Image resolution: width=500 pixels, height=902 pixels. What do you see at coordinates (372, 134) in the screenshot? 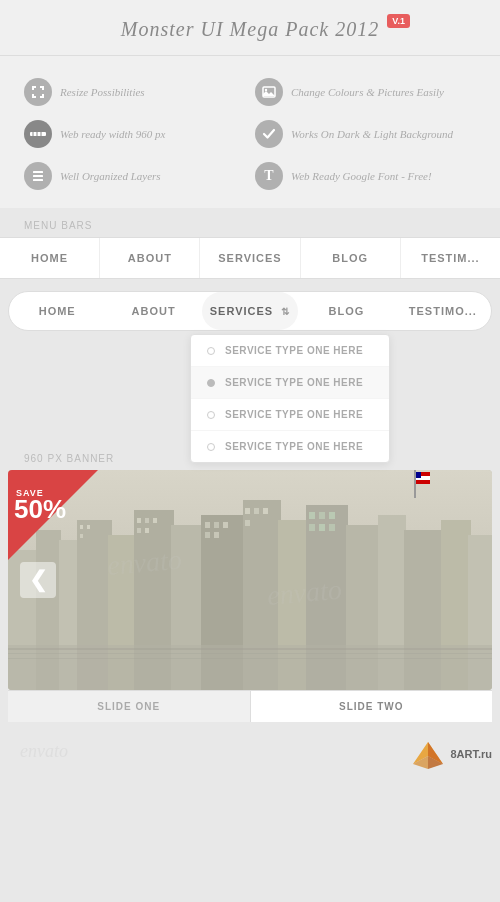
I see `feature-text: Works On Dark & Light Background` at bounding box center [372, 134].